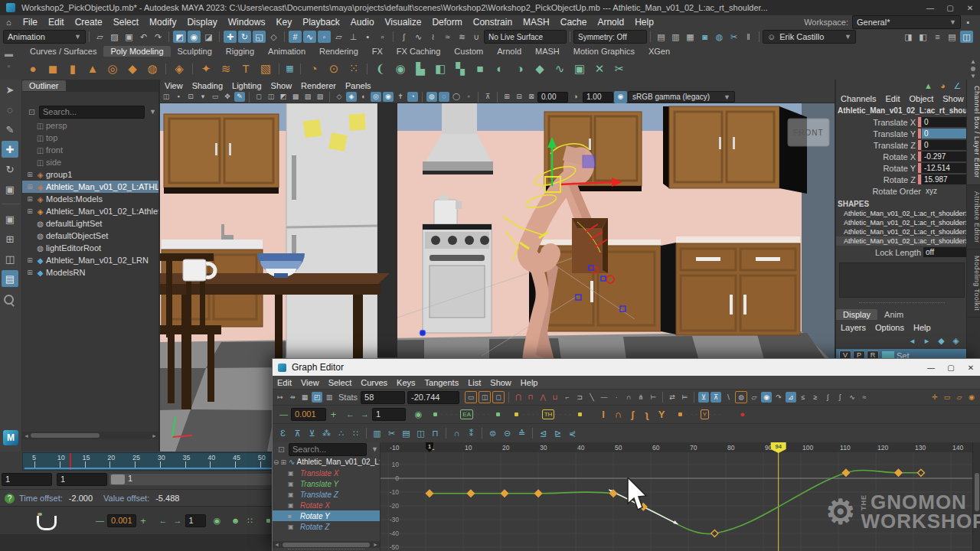 The image size is (980, 551). What do you see at coordinates (901, 145) in the screenshot?
I see `channel-row-translate-z: Translate Z0` at bounding box center [901, 145].